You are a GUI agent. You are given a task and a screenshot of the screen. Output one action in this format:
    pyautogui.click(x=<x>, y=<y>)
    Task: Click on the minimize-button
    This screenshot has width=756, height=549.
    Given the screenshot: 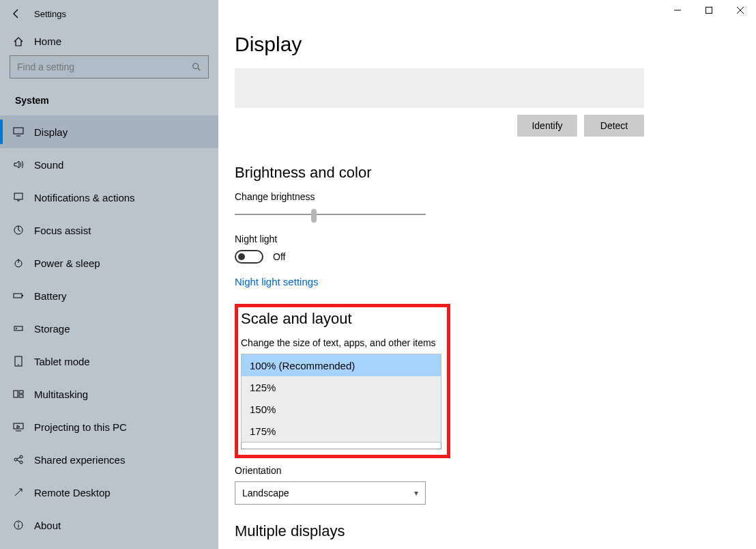 What is the action you would take?
    pyautogui.click(x=678, y=10)
    